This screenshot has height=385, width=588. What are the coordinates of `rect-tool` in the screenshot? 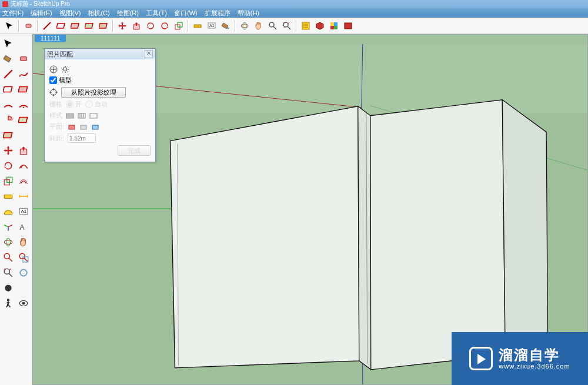 It's located at (61, 26).